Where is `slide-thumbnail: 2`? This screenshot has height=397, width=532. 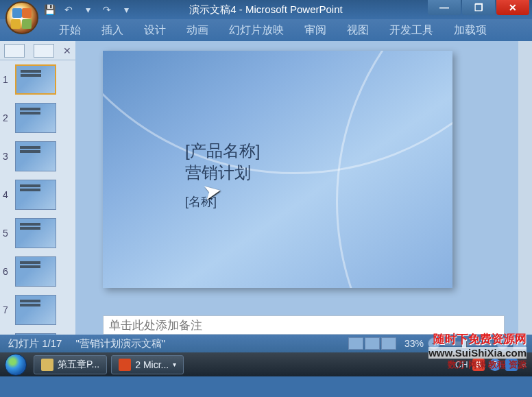
slide-thumbnail: 2 is located at coordinates (38, 118).